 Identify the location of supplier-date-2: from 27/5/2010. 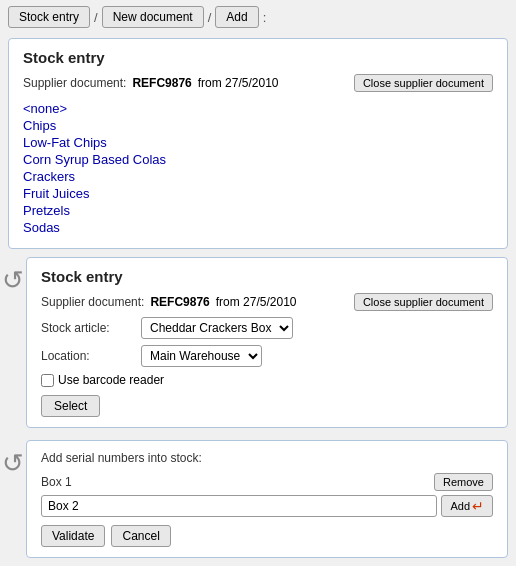
(256, 302).